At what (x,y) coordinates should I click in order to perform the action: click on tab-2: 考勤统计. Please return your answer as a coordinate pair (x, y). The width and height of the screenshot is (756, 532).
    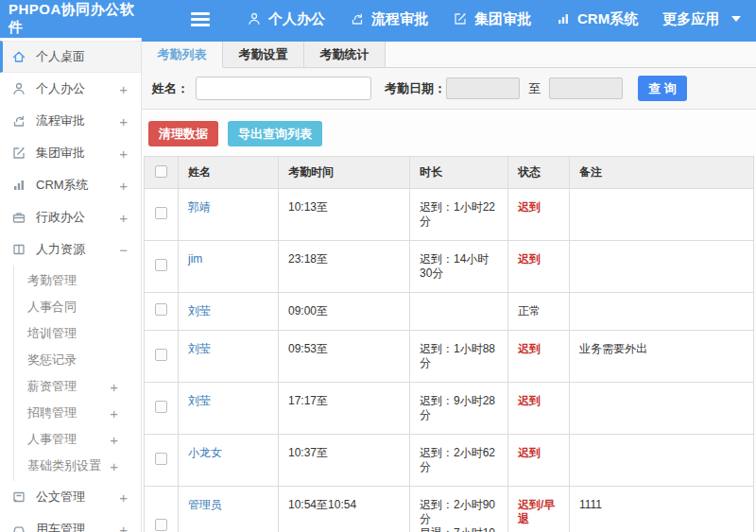
    Looking at the image, I should click on (345, 55).